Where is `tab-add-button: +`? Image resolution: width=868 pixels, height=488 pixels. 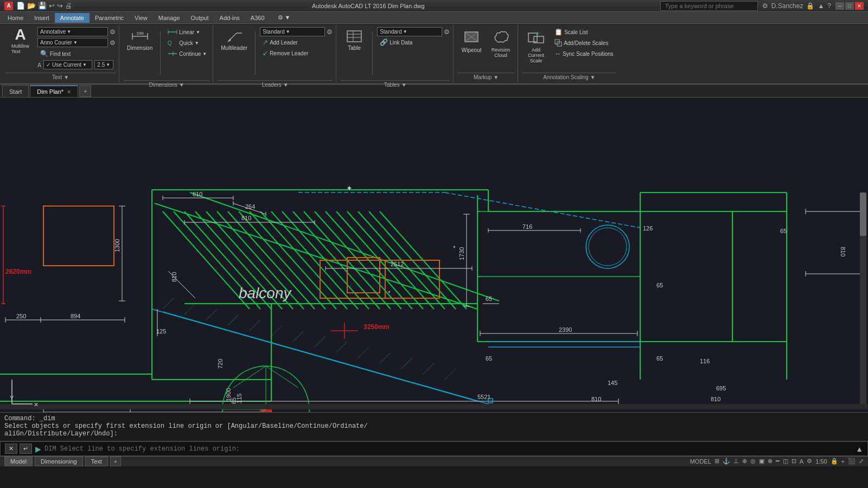
tab-add-button: + is located at coordinates (85, 91).